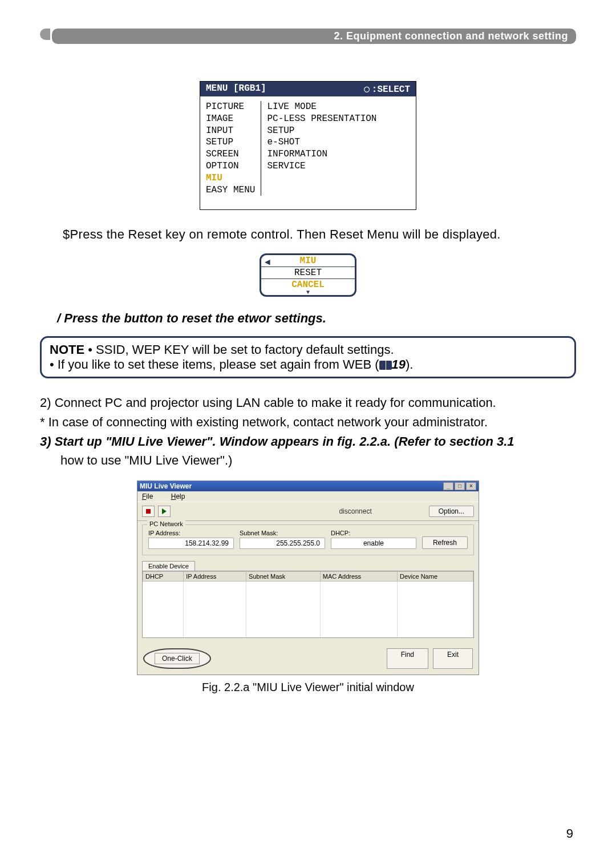 This screenshot has height=864, width=616. Describe the element at coordinates (230, 154) in the screenshot. I see `osd-item: SCREEN` at that location.